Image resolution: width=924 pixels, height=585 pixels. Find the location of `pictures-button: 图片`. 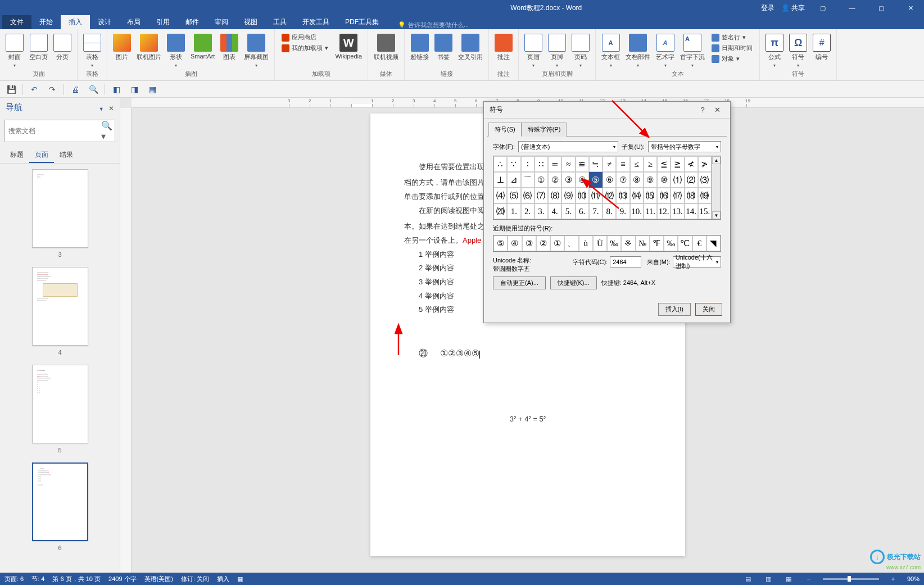

pictures-button: 图片 is located at coordinates (122, 47).